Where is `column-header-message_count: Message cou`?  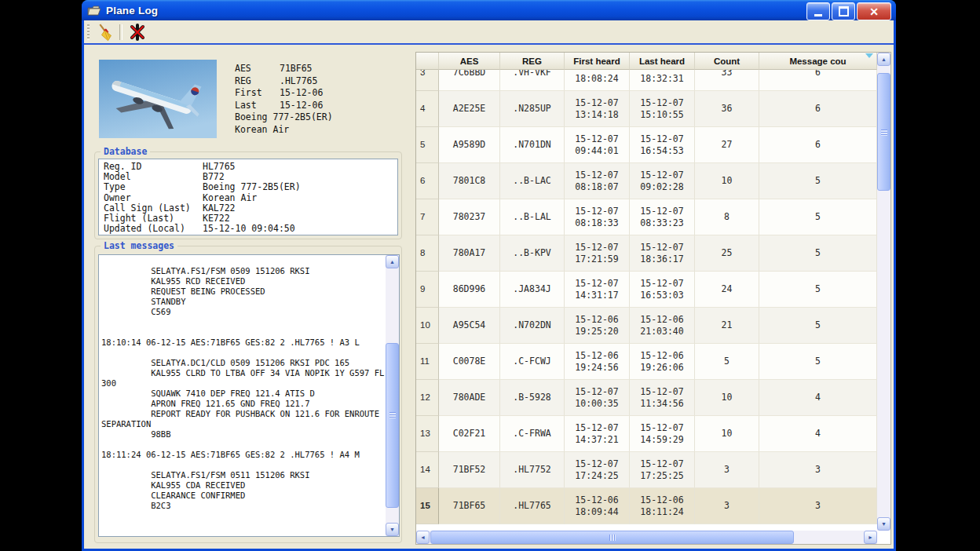 column-header-message_count: Message cou is located at coordinates (818, 61).